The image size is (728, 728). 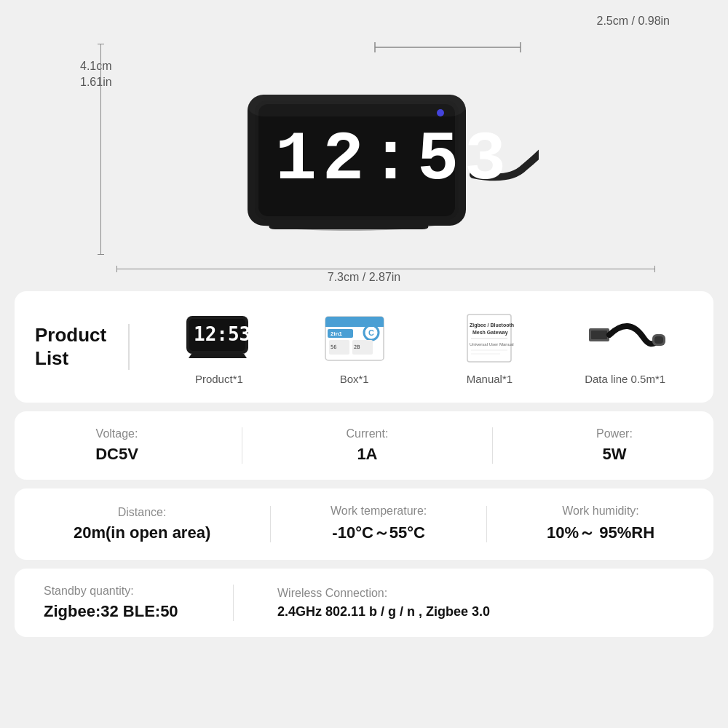 What do you see at coordinates (614, 454) in the screenshot?
I see `spec-power-value: 5W` at bounding box center [614, 454].